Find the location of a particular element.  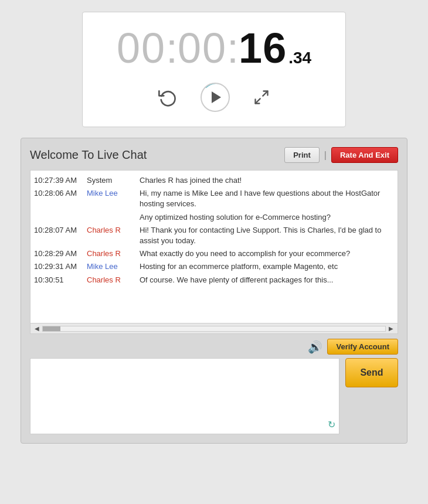

message-text: Hi, my name is Mike Lee and I have few q… is located at coordinates (267, 199).